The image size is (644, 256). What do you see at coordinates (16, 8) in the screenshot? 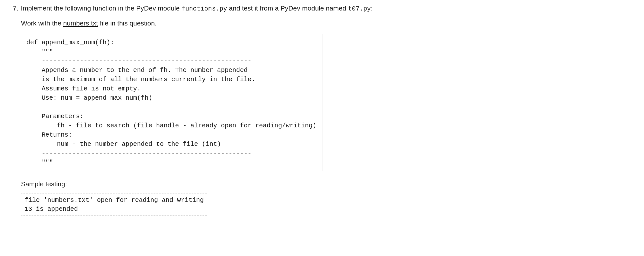
I see `question-number: 7.` at bounding box center [16, 8].